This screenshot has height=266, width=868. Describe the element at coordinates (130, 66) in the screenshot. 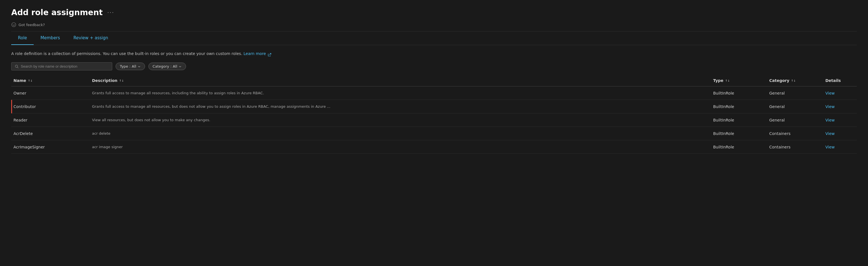

I see `type-filter: Type : All` at that location.